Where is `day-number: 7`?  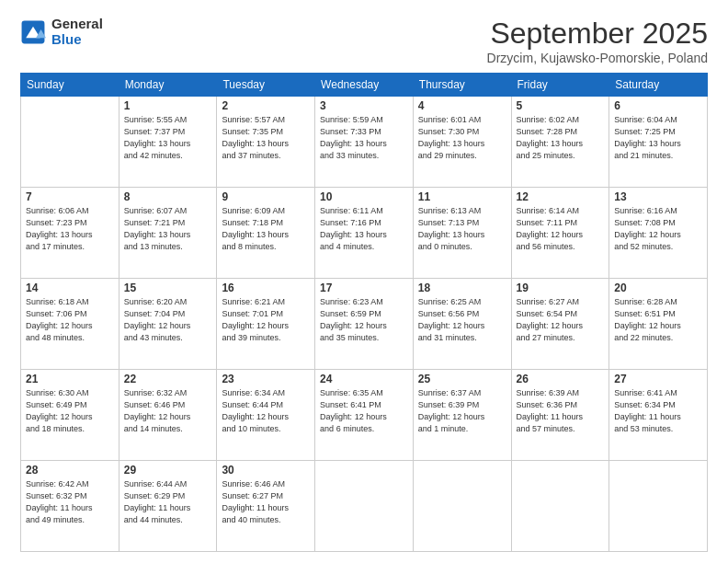
day-number: 7 is located at coordinates (70, 197).